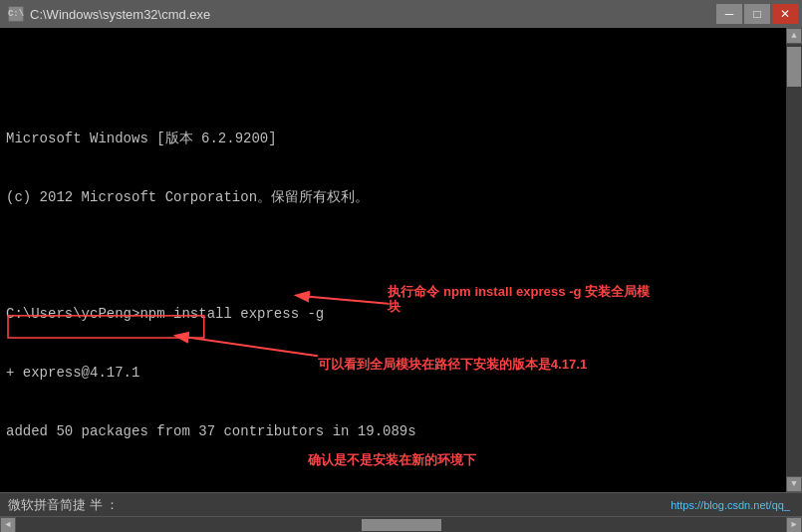 This screenshot has width=802, height=532. I want to click on minimize-button: ─, so click(729, 14).